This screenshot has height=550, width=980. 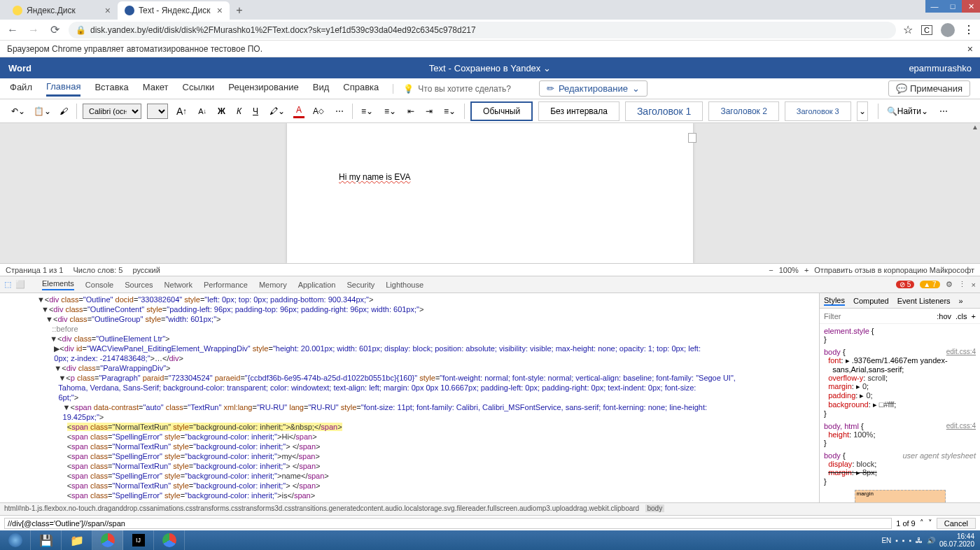 What do you see at coordinates (771, 270) in the screenshot?
I see `zoom-out-button: −` at bounding box center [771, 270].